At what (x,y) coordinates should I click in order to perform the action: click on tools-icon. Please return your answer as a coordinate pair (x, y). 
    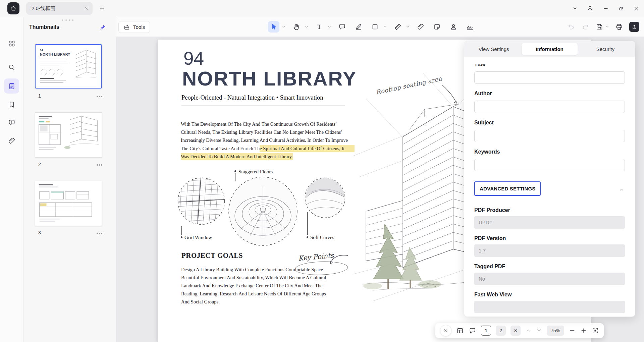
    Looking at the image, I should click on (127, 27).